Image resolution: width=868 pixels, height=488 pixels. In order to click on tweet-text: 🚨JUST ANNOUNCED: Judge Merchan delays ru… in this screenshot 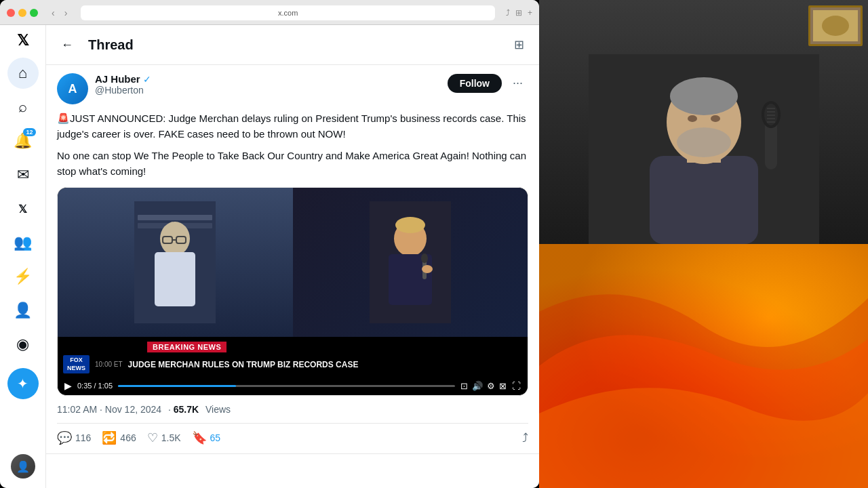, I will do `click(293, 145)`.